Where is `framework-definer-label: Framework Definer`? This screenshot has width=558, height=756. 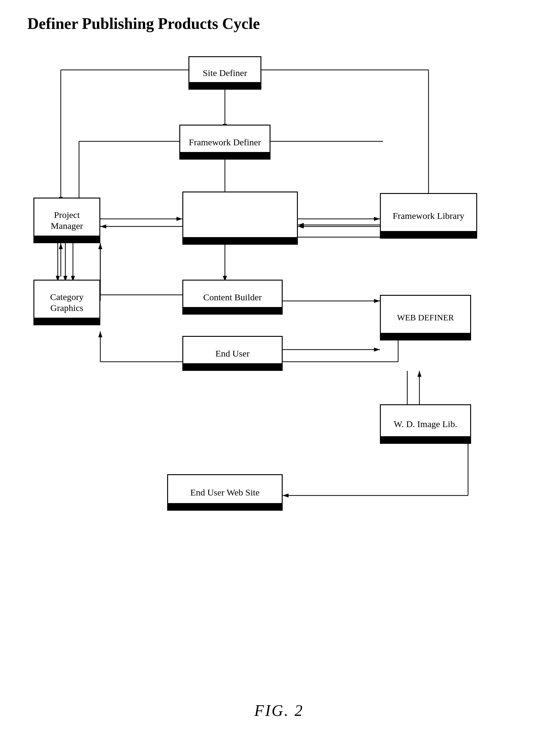 framework-definer-label: Framework Definer is located at coordinates (225, 143).